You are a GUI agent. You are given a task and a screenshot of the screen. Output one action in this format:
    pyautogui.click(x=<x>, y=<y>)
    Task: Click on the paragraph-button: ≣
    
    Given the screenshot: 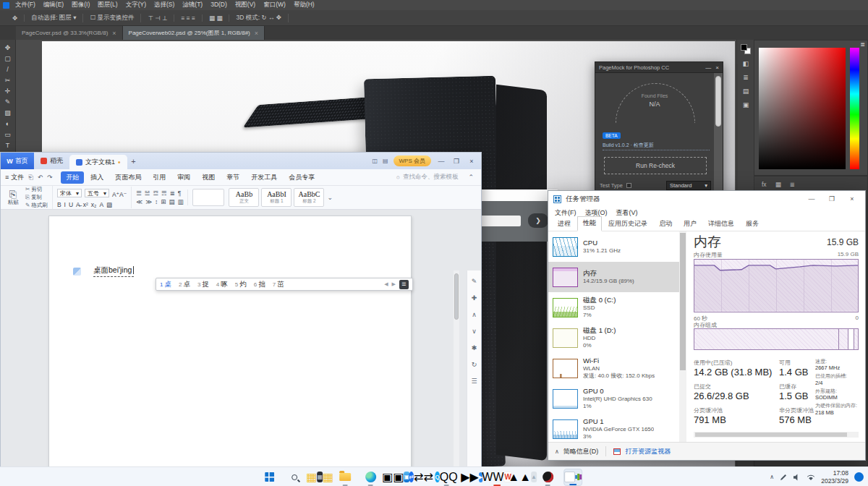 What is the action you would take?
    pyautogui.click(x=172, y=193)
    